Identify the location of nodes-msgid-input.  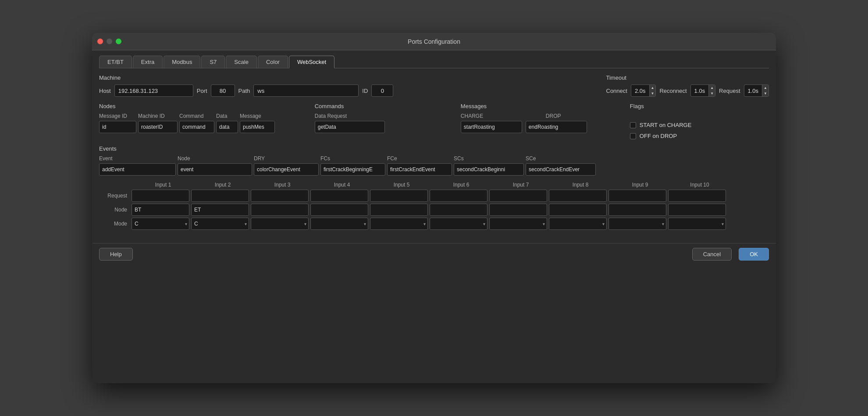
(117, 127).